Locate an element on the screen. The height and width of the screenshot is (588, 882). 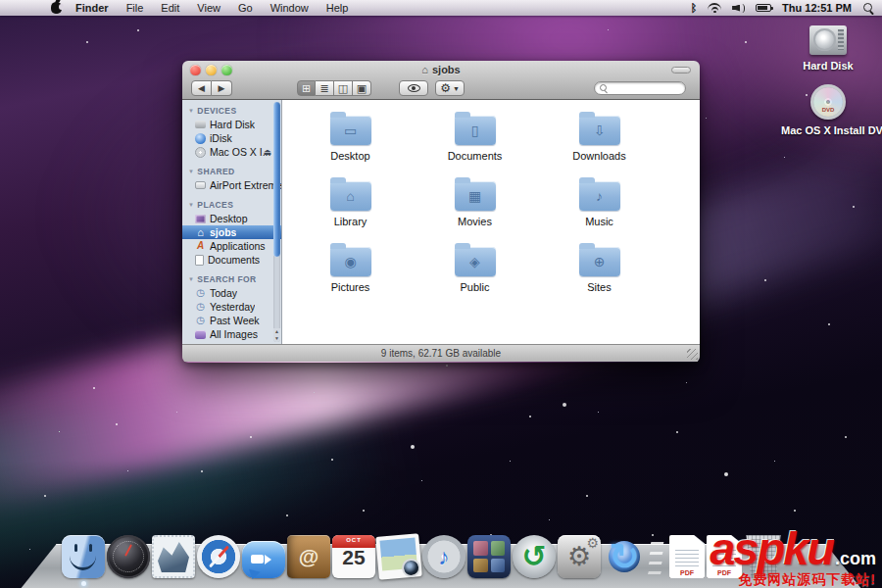
toolbar-toggle-button is located at coordinates (681, 71).